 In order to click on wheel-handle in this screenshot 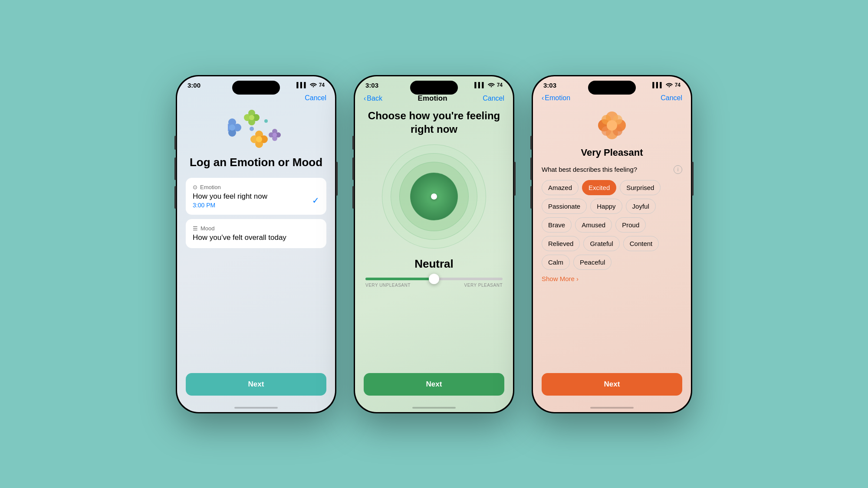, I will do `click(434, 197)`.